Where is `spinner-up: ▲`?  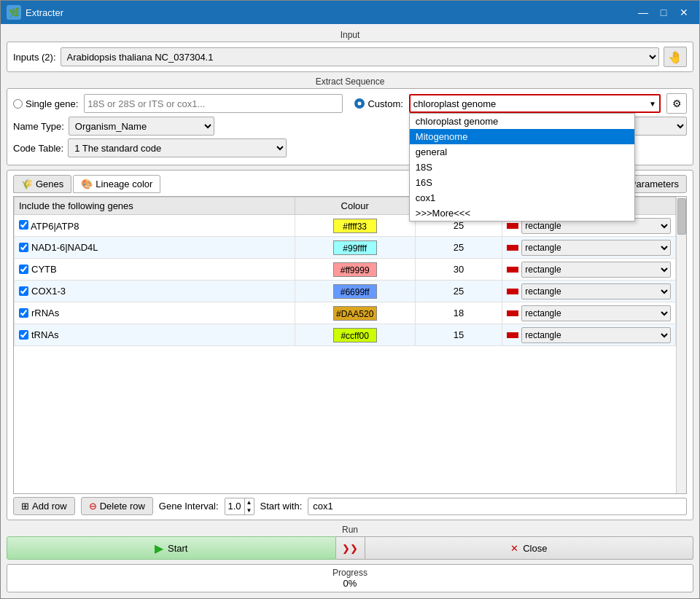 spinner-up: ▲ is located at coordinates (249, 503).